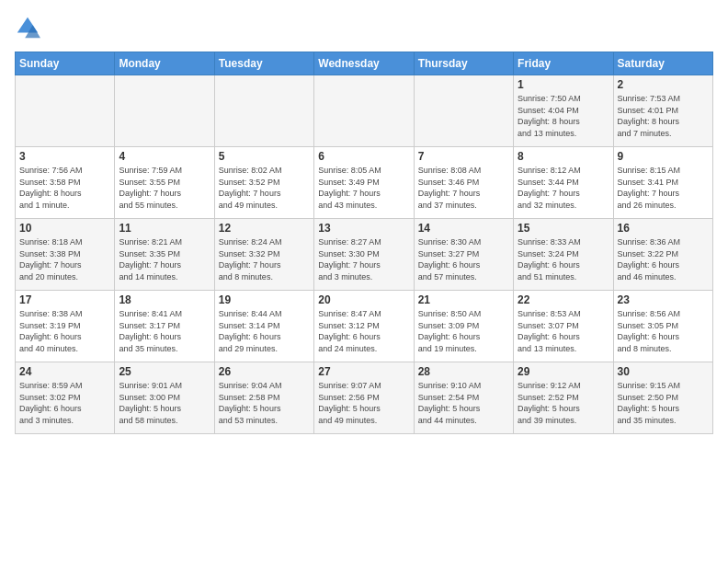 The height and width of the screenshot is (563, 728). What do you see at coordinates (364, 259) in the screenshot?
I see `day-info: Sunrise: 8:27 AM Sunset: 3:30 PM Dayligh…` at bounding box center [364, 259].